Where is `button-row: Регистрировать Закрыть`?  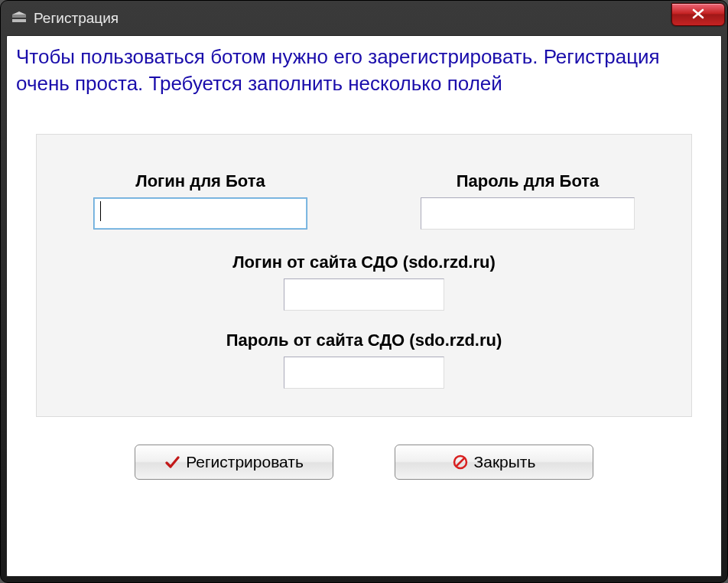 button-row: Регистрировать Закрыть is located at coordinates (364, 462).